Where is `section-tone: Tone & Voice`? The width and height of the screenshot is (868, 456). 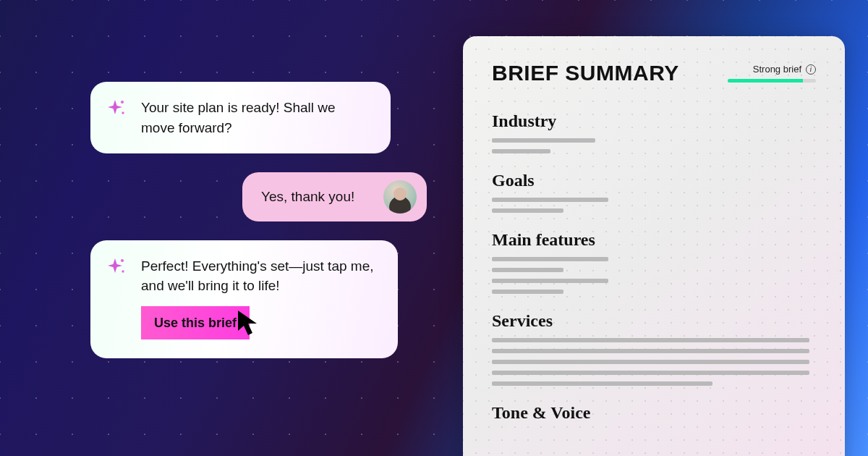
section-tone: Tone & Voice is located at coordinates (654, 413).